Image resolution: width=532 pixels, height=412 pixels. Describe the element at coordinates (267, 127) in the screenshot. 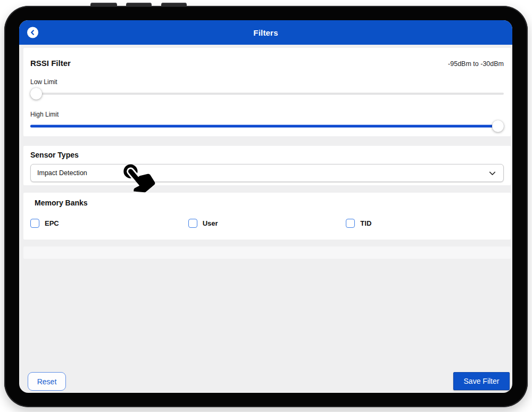

I see `slider-fill` at that location.